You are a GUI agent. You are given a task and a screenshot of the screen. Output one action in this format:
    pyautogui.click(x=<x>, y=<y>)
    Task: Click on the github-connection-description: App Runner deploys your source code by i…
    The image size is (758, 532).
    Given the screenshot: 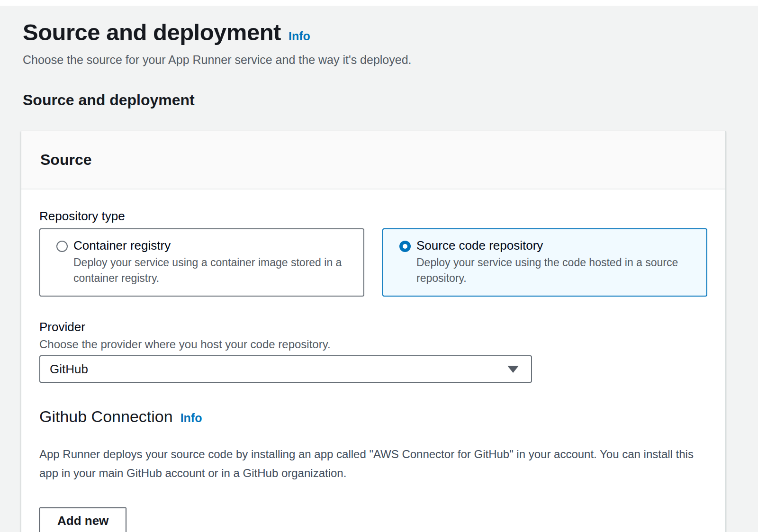 What is the action you would take?
    pyautogui.click(x=373, y=464)
    